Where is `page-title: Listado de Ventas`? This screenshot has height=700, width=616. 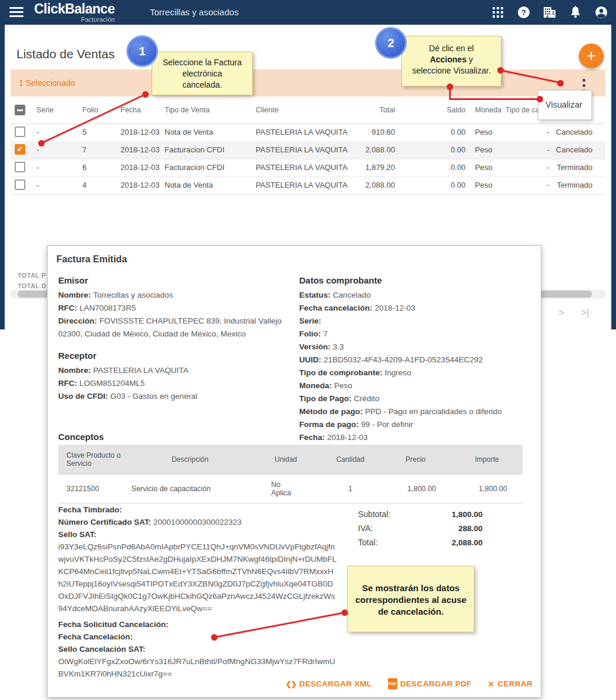 page-title: Listado de Ventas is located at coordinates (66, 54).